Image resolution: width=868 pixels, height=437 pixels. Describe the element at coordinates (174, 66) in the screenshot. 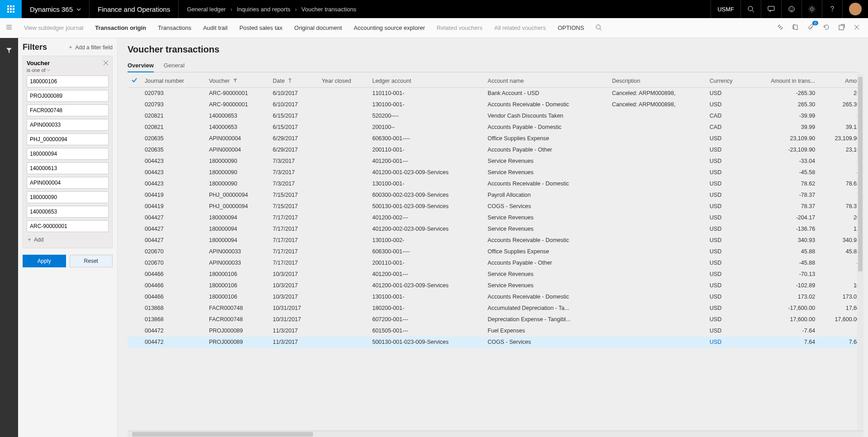

I see `tab-general: General` at that location.